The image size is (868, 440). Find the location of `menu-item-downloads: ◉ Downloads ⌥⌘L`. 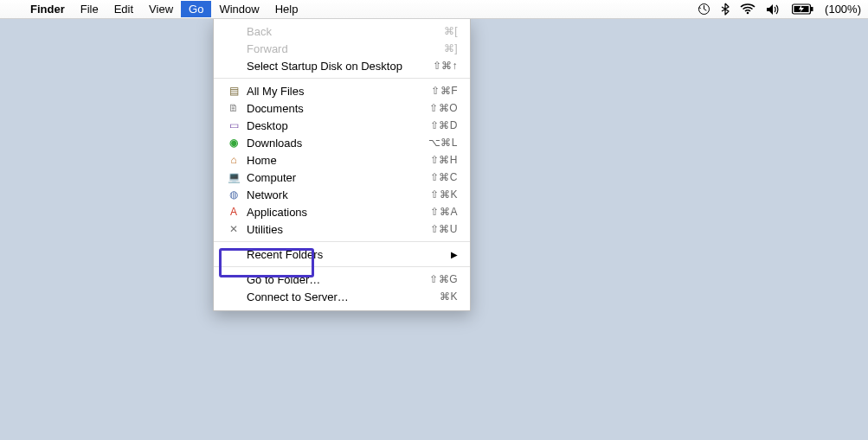

menu-item-downloads: ◉ Downloads ⌥⌘L is located at coordinates (342, 143).